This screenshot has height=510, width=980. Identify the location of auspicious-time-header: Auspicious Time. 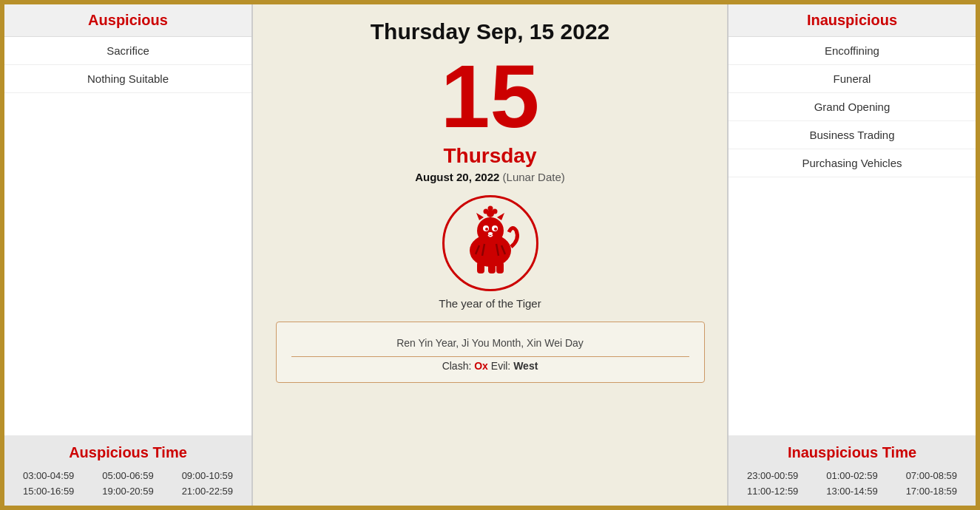
(128, 452).